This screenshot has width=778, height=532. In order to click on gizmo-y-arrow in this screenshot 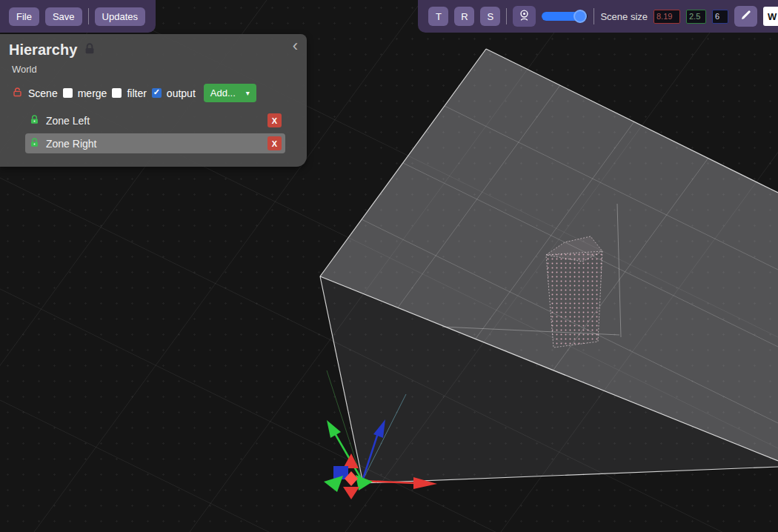, I will do `click(333, 429)`.